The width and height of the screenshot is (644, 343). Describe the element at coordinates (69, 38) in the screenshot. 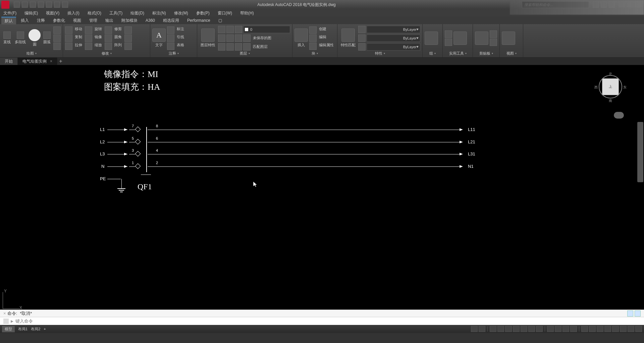

I see `copy-icon` at that location.